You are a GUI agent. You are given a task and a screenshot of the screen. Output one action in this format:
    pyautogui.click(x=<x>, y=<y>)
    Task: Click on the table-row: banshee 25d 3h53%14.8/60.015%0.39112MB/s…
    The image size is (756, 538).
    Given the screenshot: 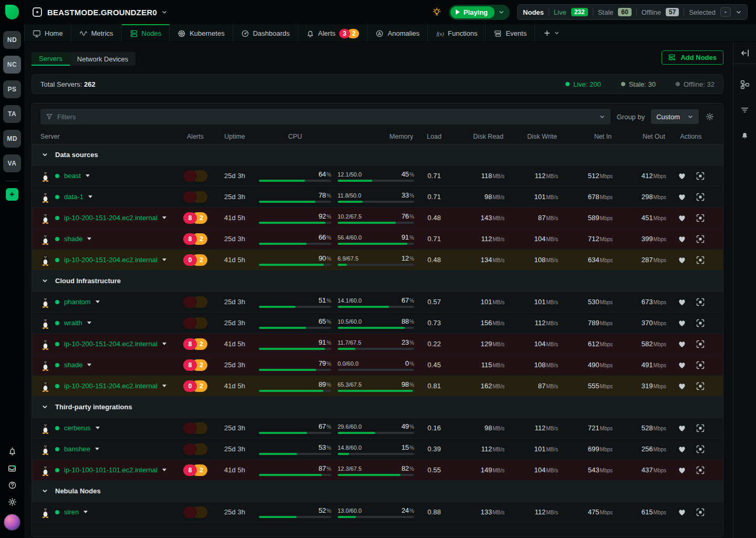 What is the action you would take?
    pyautogui.click(x=377, y=449)
    